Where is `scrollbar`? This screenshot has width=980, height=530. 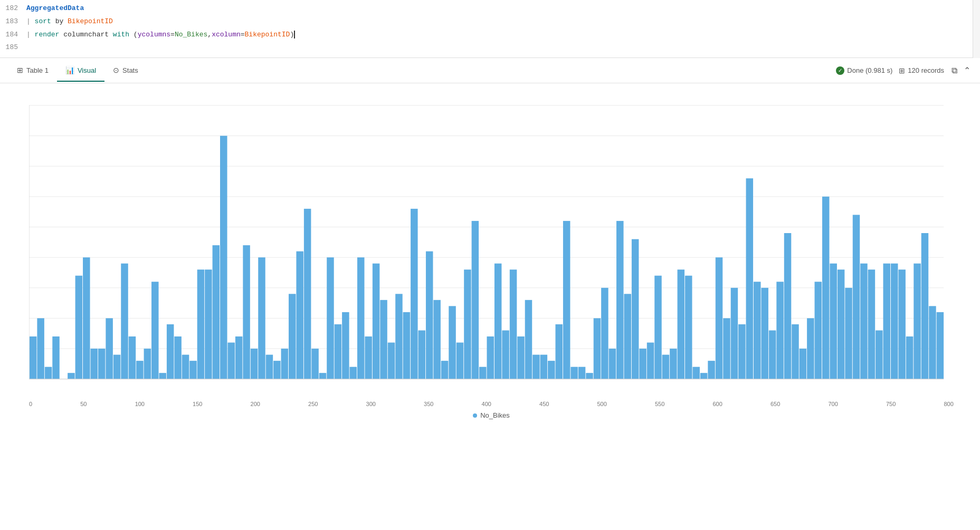 scrollbar is located at coordinates (976, 29).